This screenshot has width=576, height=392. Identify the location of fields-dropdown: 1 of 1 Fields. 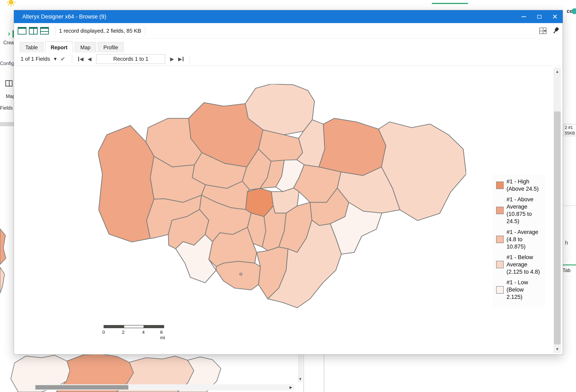
(35, 59).